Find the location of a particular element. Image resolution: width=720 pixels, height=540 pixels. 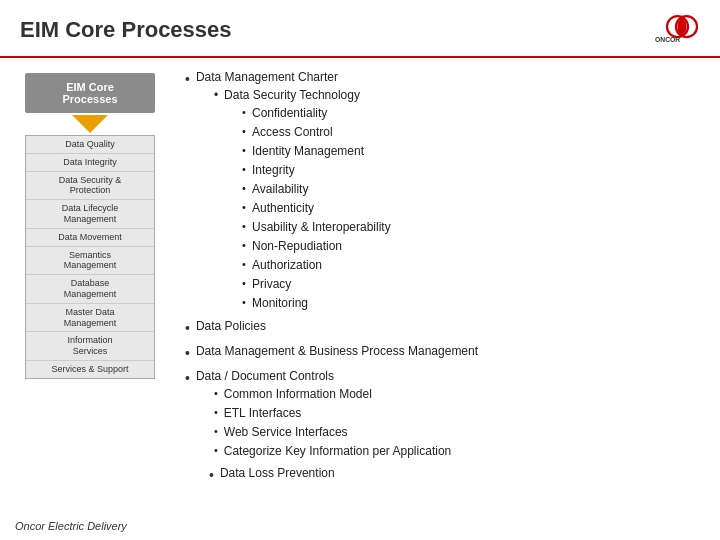

eim-core-box: EIM CoreProcesses is located at coordinates (90, 93).